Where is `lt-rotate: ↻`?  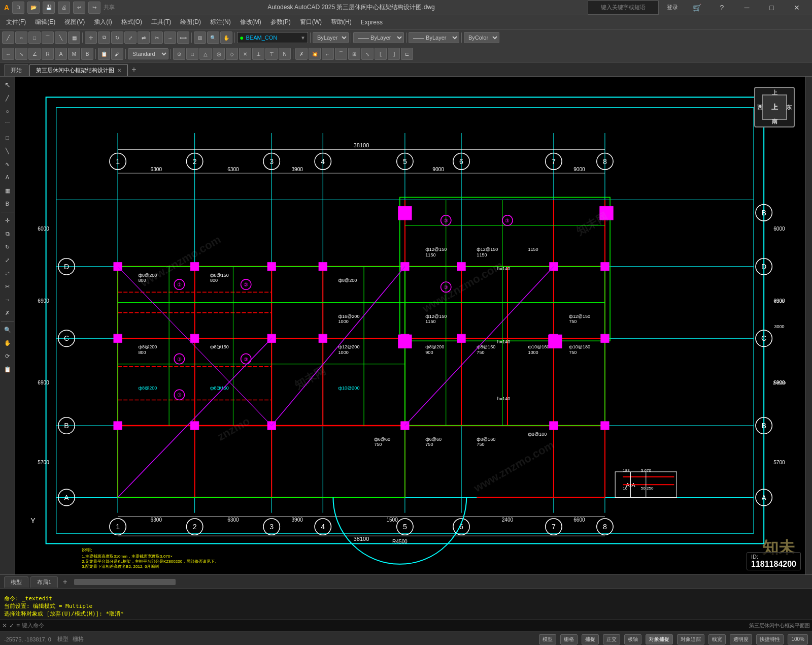 lt-rotate: ↻ is located at coordinates (8, 247).